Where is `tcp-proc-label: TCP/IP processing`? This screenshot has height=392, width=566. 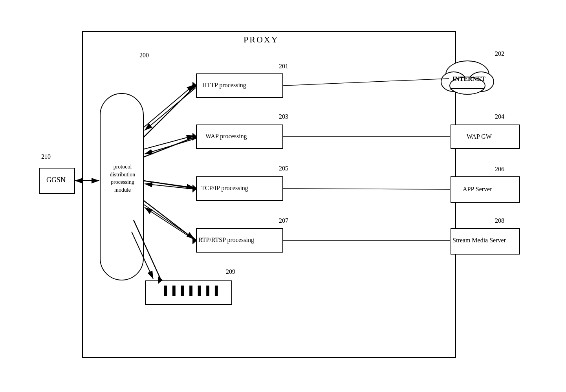
tcp-proc-label: TCP/IP processing is located at coordinates (225, 188).